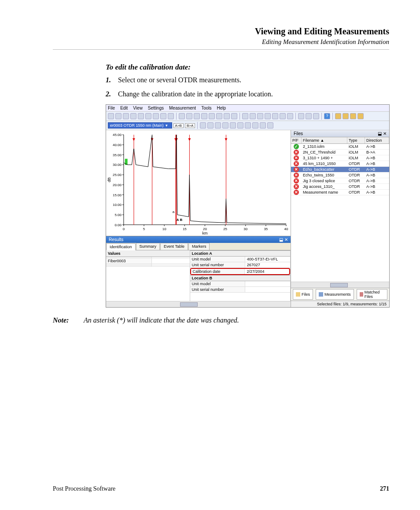  What do you see at coordinates (270, 125) in the screenshot?
I see `settings-icon` at bounding box center [270, 125].